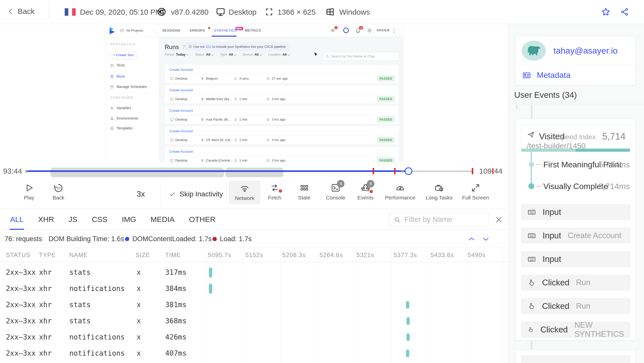  Describe the element at coordinates (486, 239) in the screenshot. I see `jump-next-icon` at that location.